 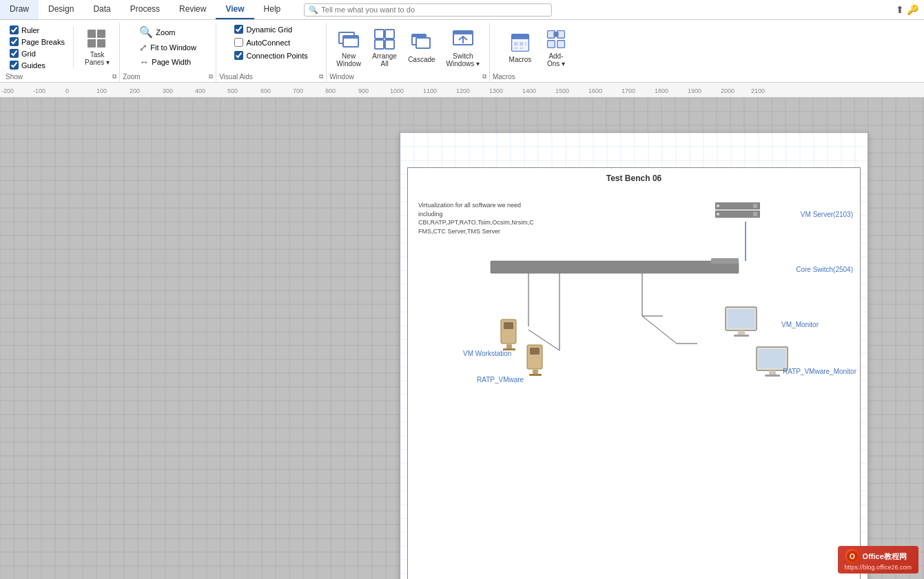 I want to click on page-breaks-checkbox, so click(x=14, y=41).